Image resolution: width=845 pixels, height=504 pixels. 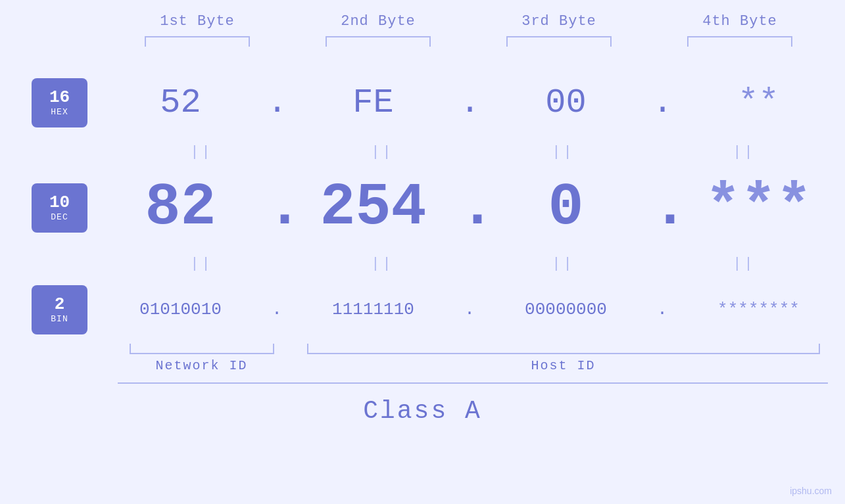 I want to click on hex-b4-cell: **, so click(x=759, y=103).